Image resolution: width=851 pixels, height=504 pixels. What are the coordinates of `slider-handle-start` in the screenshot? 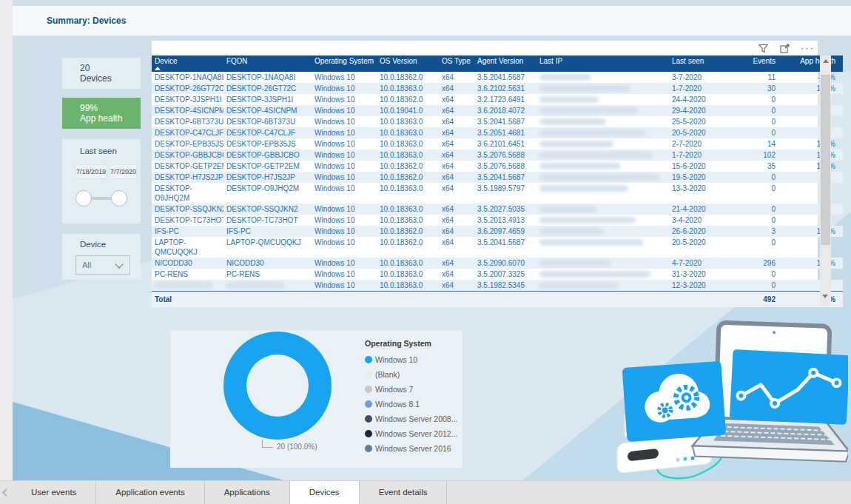 It's located at (84, 198).